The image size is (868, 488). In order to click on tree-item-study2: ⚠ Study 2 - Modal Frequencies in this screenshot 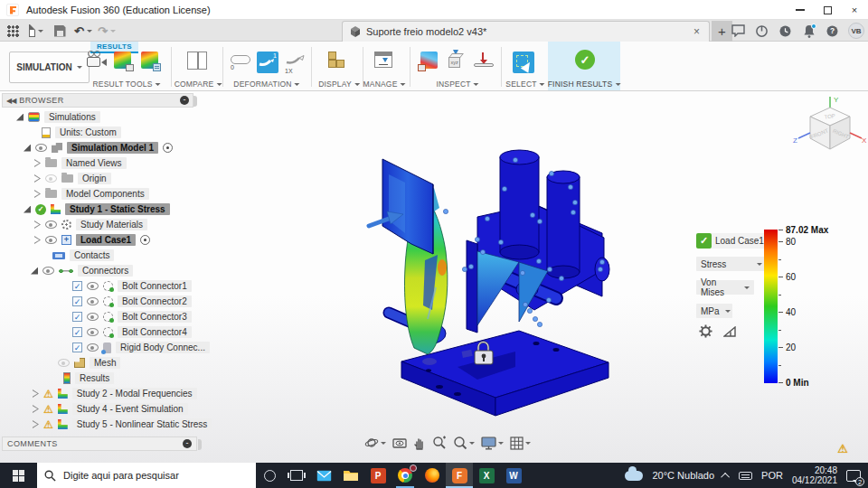, I will do `click(98, 394)`.